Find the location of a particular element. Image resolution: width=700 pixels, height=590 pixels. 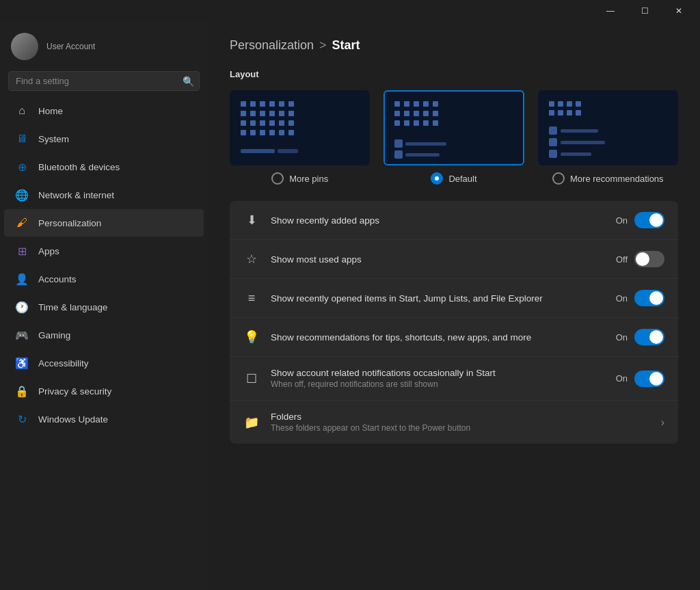

toggle-recently_added is located at coordinates (649, 220).